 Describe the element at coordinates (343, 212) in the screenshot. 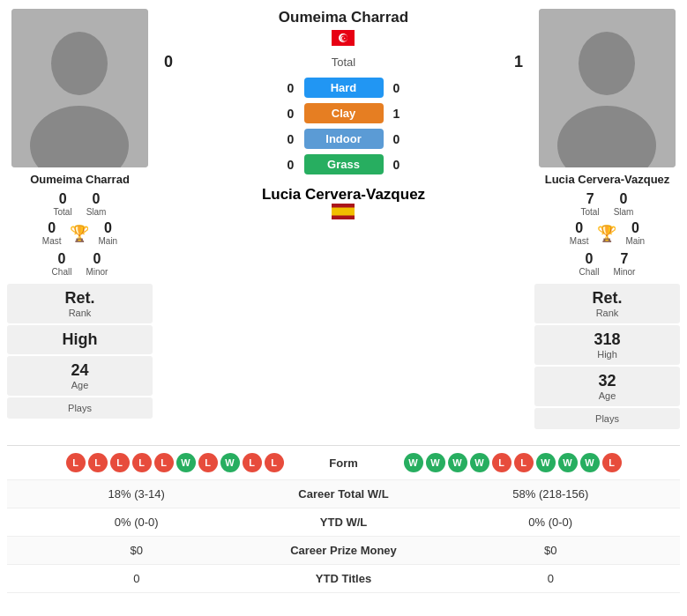

I see `right-flag` at that location.